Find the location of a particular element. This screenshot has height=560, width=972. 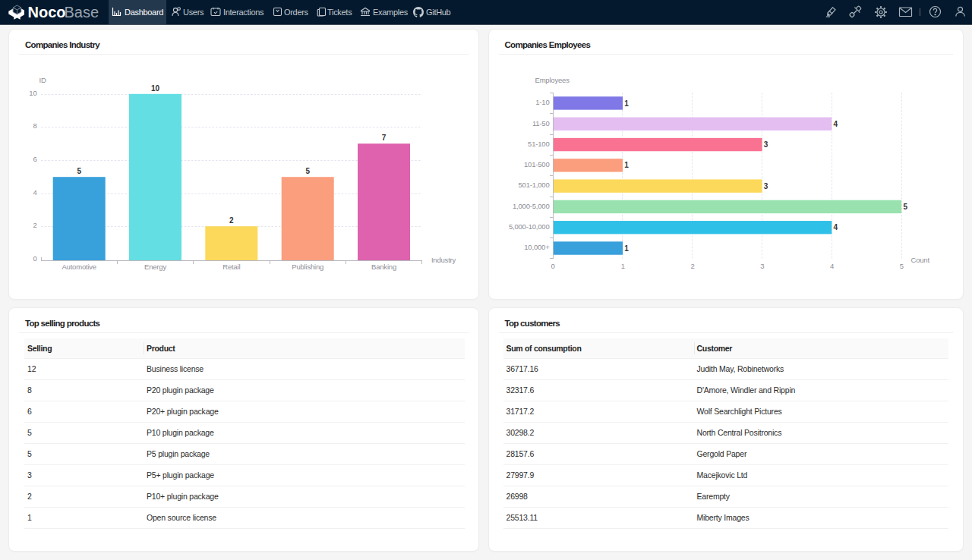

svg-text: Industry is located at coordinates (443, 260).